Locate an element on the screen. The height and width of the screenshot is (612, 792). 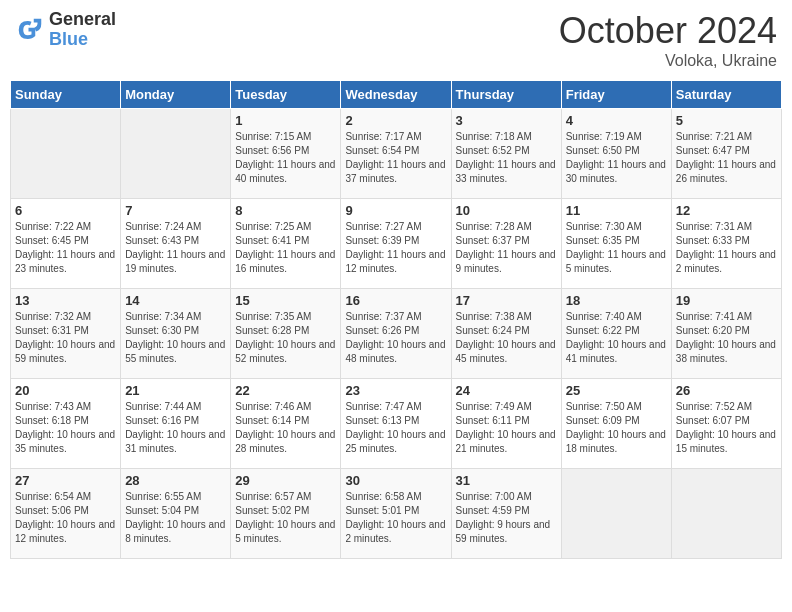
day-number: 15 is located at coordinates (286, 300).